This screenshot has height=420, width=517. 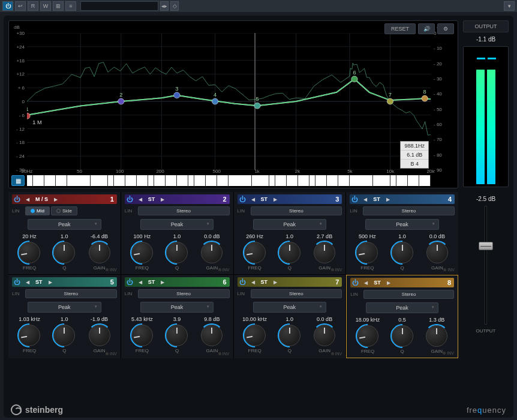 I want to click on freq-value: 260 Hz, so click(x=255, y=236).